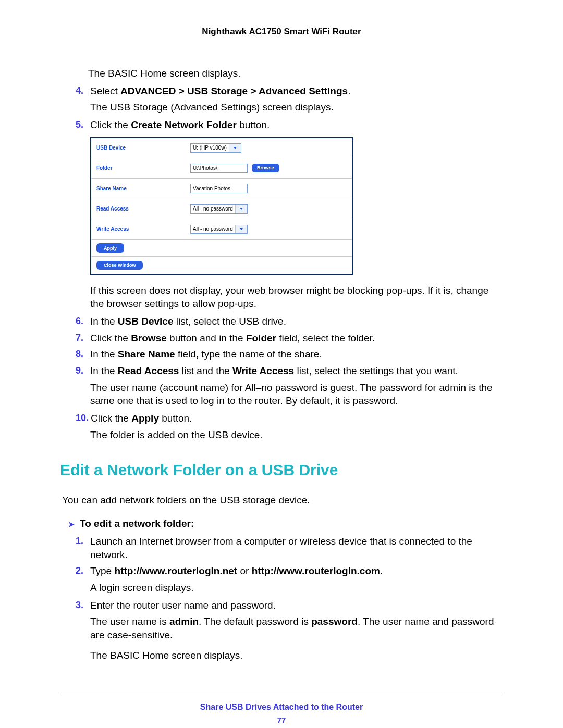  What do you see at coordinates (289, 354) in the screenshot?
I see `step-8: 8. In the Share Name field, type the nam…` at bounding box center [289, 354].